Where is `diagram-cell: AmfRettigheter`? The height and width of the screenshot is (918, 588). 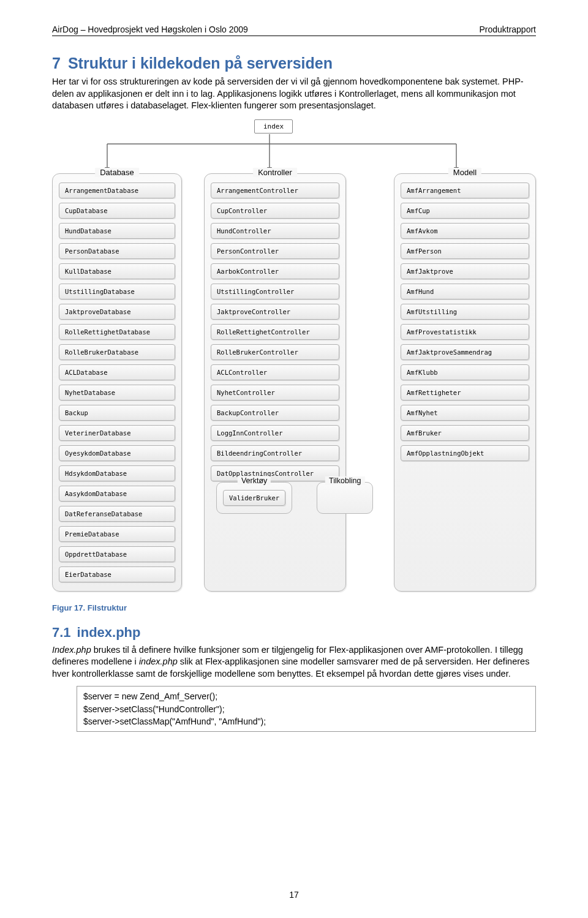
diagram-cell: AmfRettigheter is located at coordinates (465, 393).